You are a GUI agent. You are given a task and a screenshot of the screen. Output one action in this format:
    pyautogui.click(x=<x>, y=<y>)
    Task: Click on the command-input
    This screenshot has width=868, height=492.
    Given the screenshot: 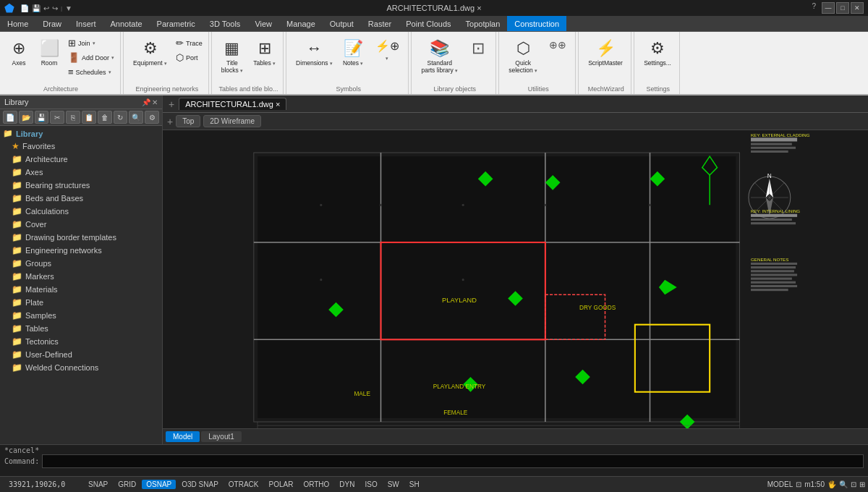 What is the action you would take?
    pyautogui.click(x=453, y=462)
    